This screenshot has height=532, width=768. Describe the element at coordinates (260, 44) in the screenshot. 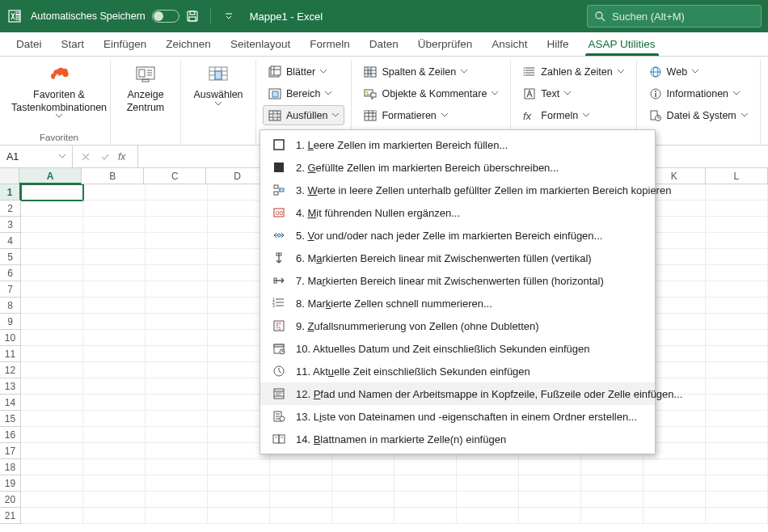

I see `tab-seitenlayout: Seitenlayout` at that location.